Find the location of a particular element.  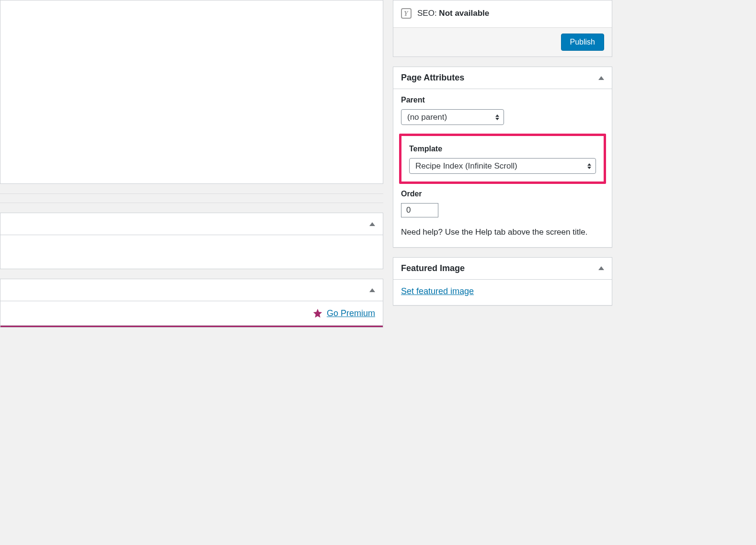

star-icon is located at coordinates (318, 313).